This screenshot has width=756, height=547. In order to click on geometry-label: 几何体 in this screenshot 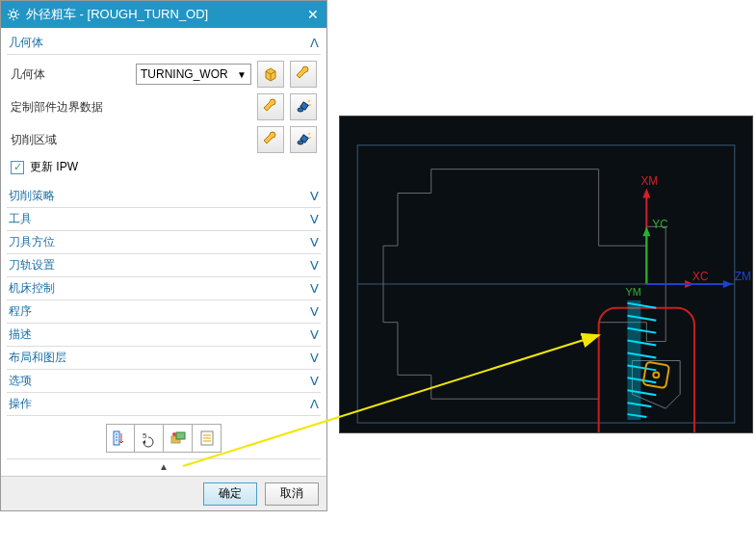, I will do `click(73, 75)`.